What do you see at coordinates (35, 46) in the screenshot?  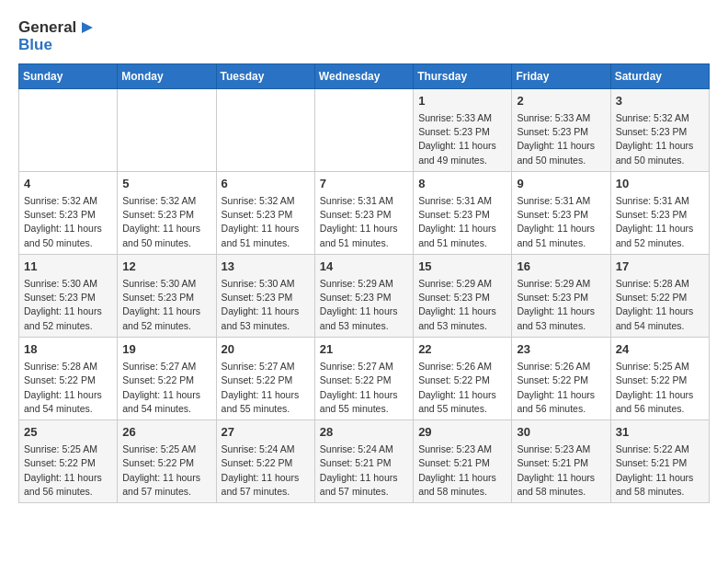 I see `logo-blue: Blue` at bounding box center [35, 46].